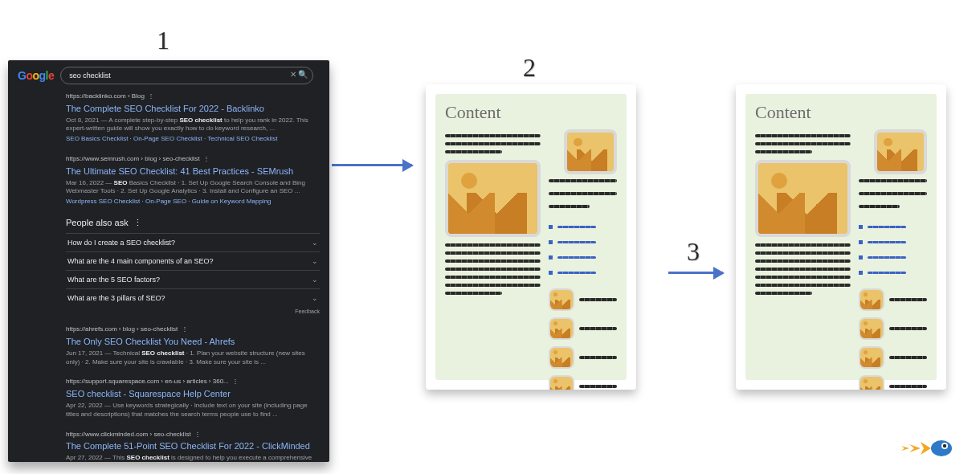 Image resolution: width=980 pixels, height=474 pixels. I want to click on search-query-text: seo checklist, so click(90, 76).